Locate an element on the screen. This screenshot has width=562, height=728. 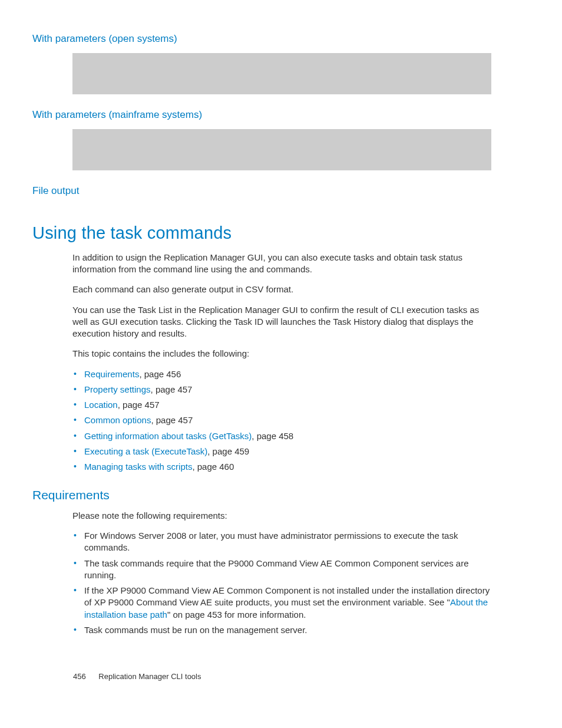
link-location: Location is located at coordinates (101, 404).